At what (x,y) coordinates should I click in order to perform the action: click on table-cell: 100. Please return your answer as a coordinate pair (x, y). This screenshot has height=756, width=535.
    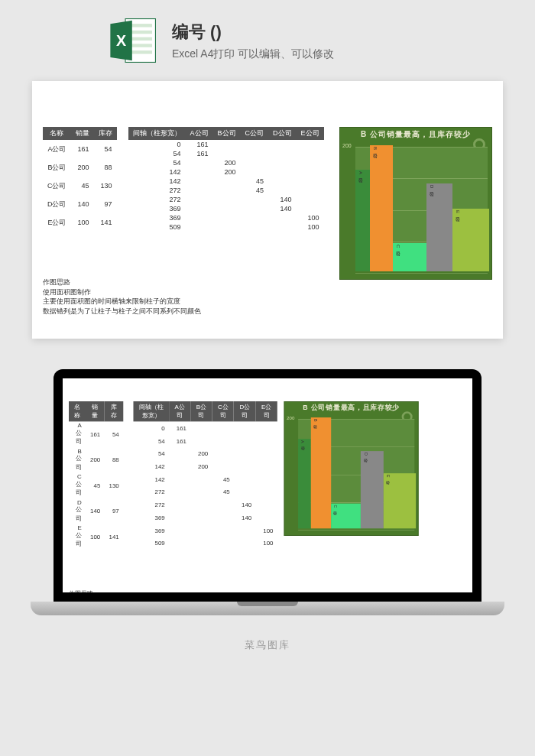
    Looking at the image, I should click on (310, 218).